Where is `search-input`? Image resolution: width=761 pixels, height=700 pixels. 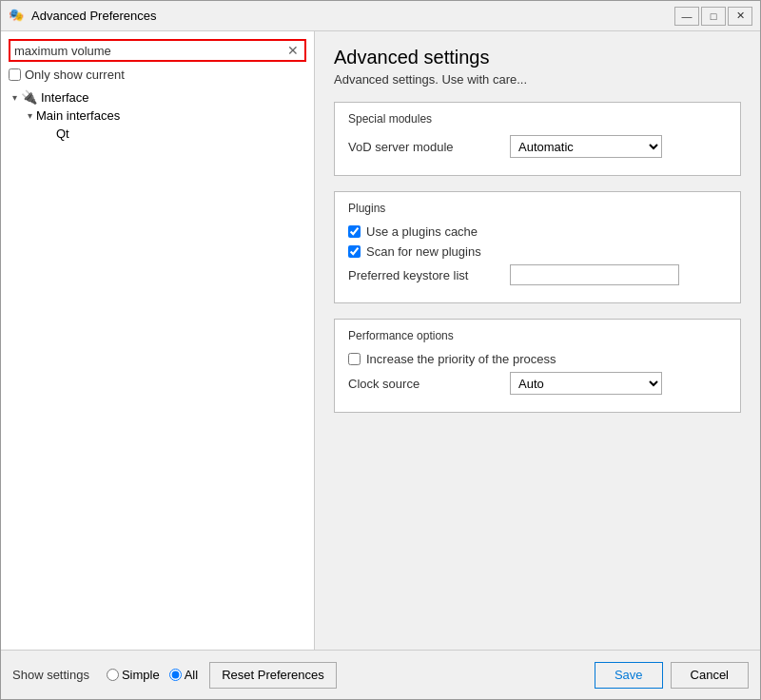 search-input is located at coordinates (150, 51).